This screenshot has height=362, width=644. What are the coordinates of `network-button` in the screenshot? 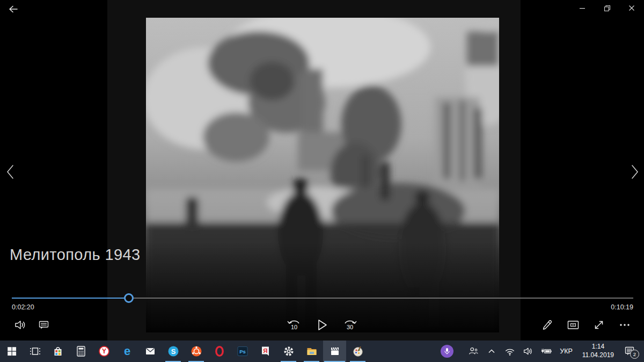 It's located at (510, 351).